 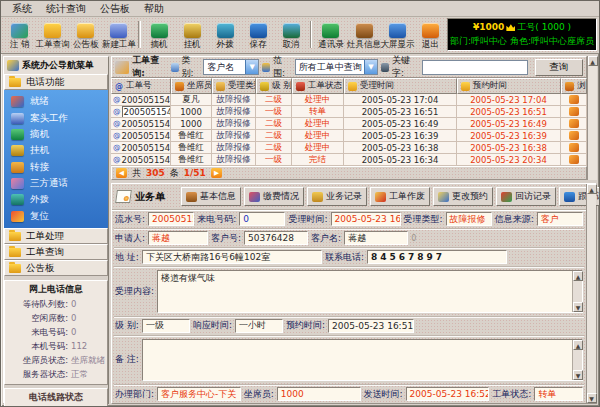 I want to click on sidebar-group-order-query: 工单查询, so click(x=56, y=252).